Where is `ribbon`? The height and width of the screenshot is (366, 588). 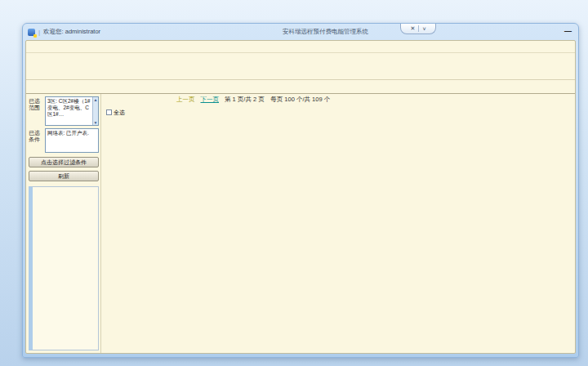
ribbon is located at coordinates (301, 67).